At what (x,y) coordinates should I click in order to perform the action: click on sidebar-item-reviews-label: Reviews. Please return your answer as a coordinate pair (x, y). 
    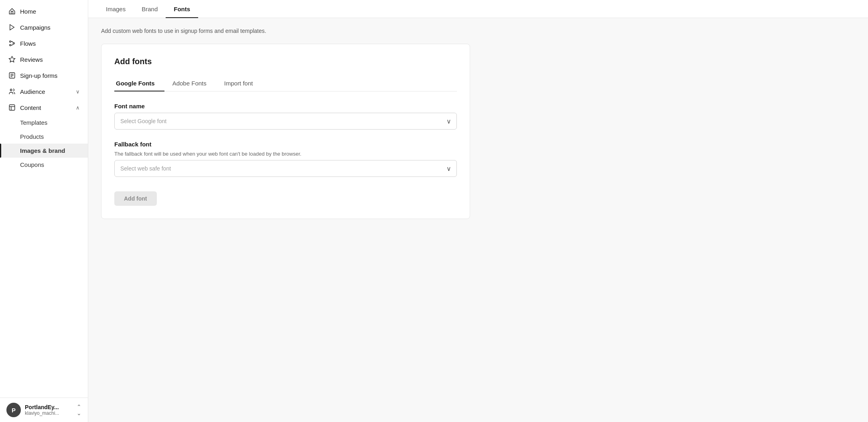
    Looking at the image, I should click on (31, 59).